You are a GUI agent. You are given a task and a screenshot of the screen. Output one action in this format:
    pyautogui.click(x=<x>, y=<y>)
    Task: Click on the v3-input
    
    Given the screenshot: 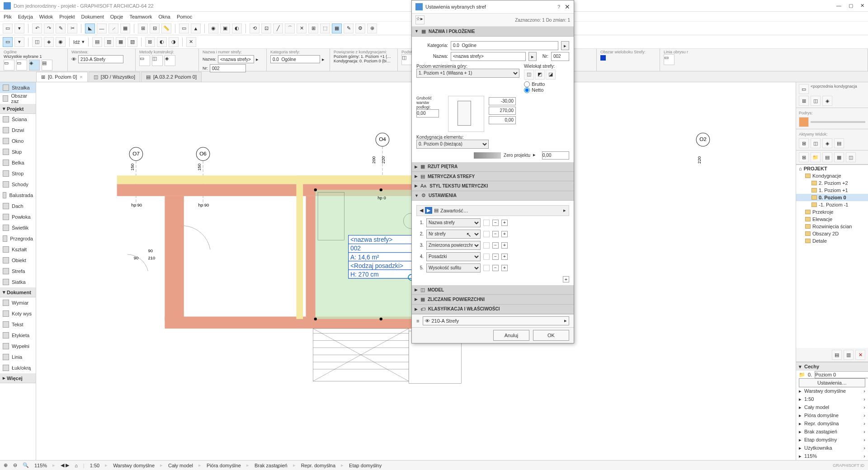 What is the action you would take?
    pyautogui.click(x=502, y=120)
    